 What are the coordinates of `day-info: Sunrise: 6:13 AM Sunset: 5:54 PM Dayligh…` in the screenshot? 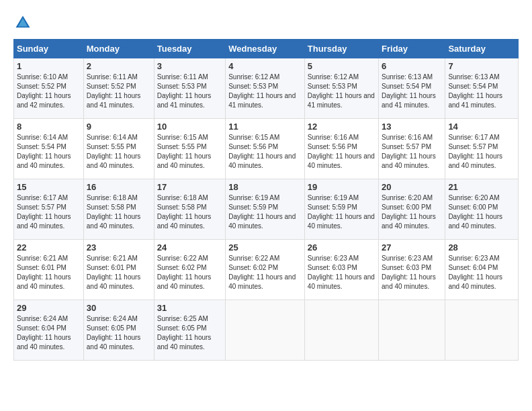 It's located at (482, 91).